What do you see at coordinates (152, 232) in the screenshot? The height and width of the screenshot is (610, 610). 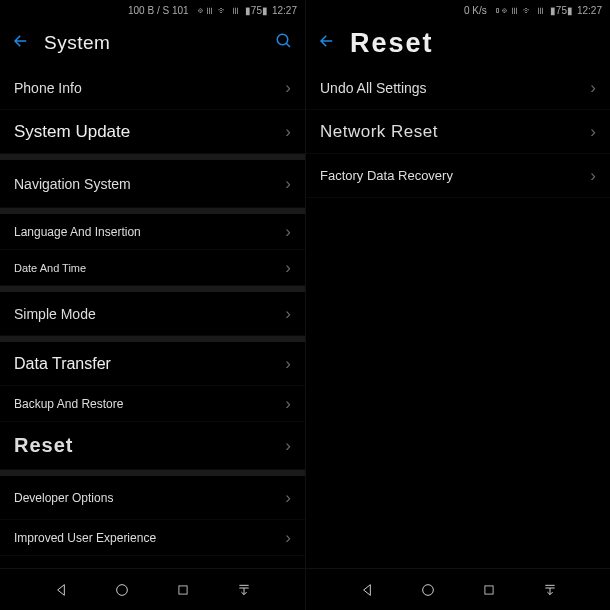 I see `item-language-insertion: Language And Insertion ›` at bounding box center [152, 232].